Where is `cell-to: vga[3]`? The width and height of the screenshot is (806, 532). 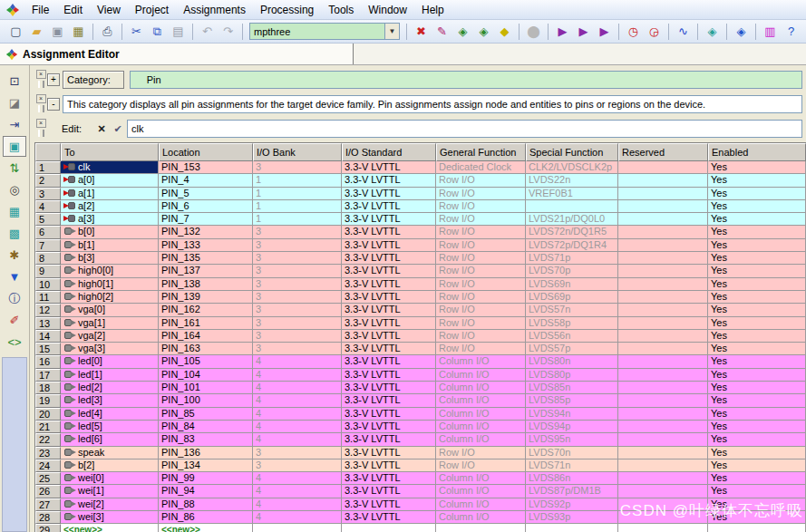
cell-to: vga[3] is located at coordinates (110, 349).